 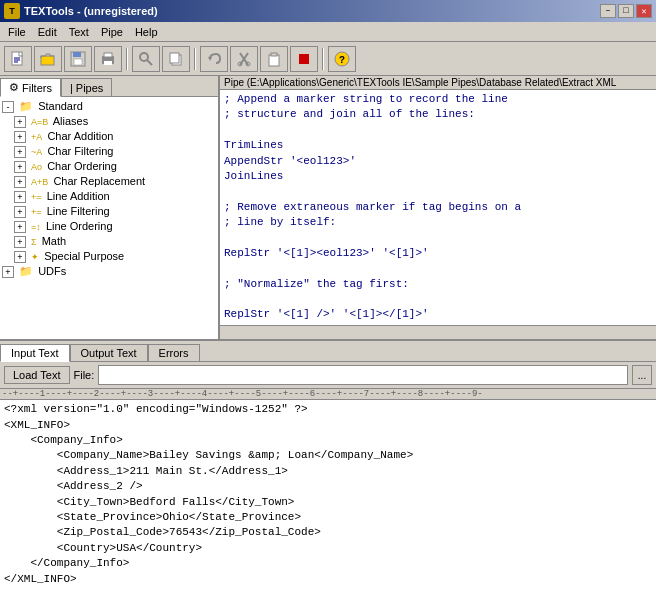 What do you see at coordinates (36, 197) in the screenshot?
I see `line-addition-icon: +=` at bounding box center [36, 197].